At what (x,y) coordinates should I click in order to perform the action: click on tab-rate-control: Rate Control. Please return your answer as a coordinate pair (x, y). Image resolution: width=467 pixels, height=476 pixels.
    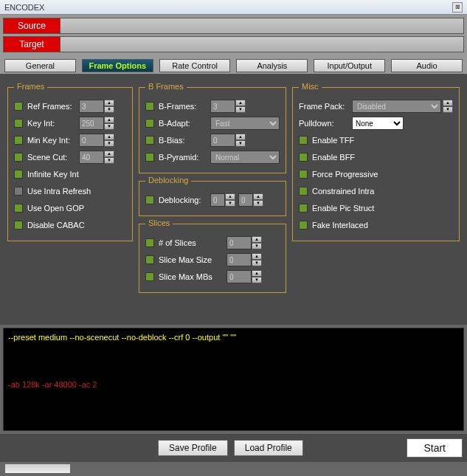
    Looking at the image, I should click on (195, 66).